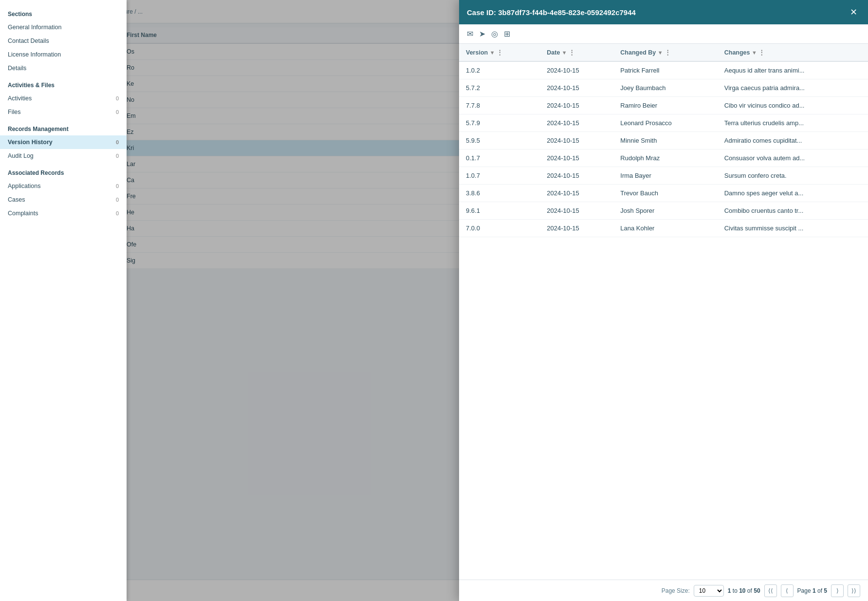 Image resolution: width=868 pixels, height=601 pixels. I want to click on modal-panel-version-history: Version History 0, so click(63, 142).